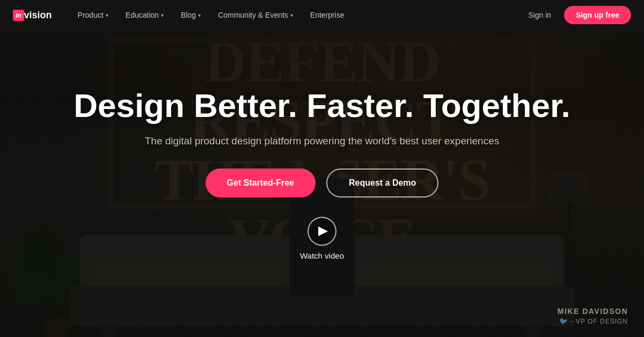 The image size is (644, 337). Describe the element at coordinates (322, 106) in the screenshot. I see `hero-title: Design Better. Faster. Together.` at that location.